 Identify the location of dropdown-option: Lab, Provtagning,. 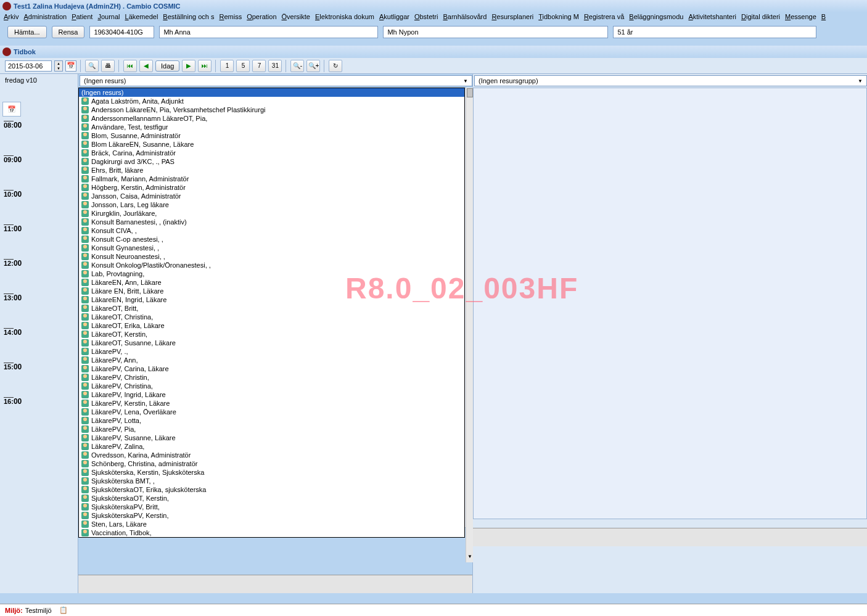
(271, 274).